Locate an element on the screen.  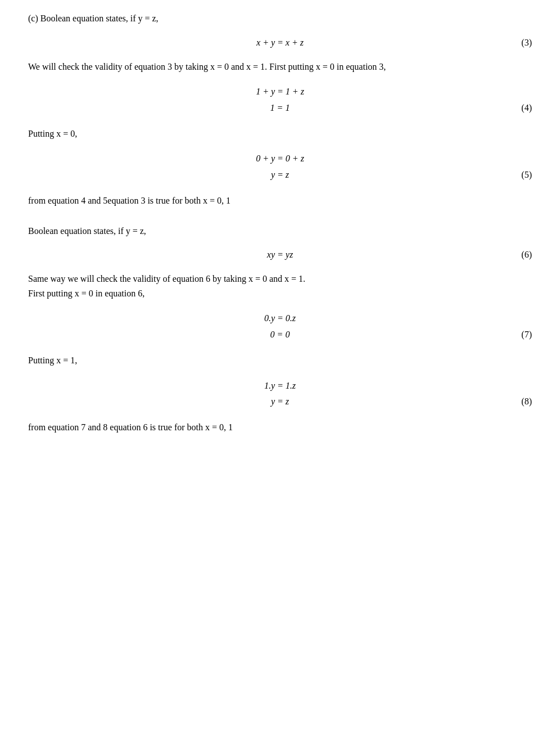
equation-5-line2: y = z (5) is located at coordinates (280, 175).